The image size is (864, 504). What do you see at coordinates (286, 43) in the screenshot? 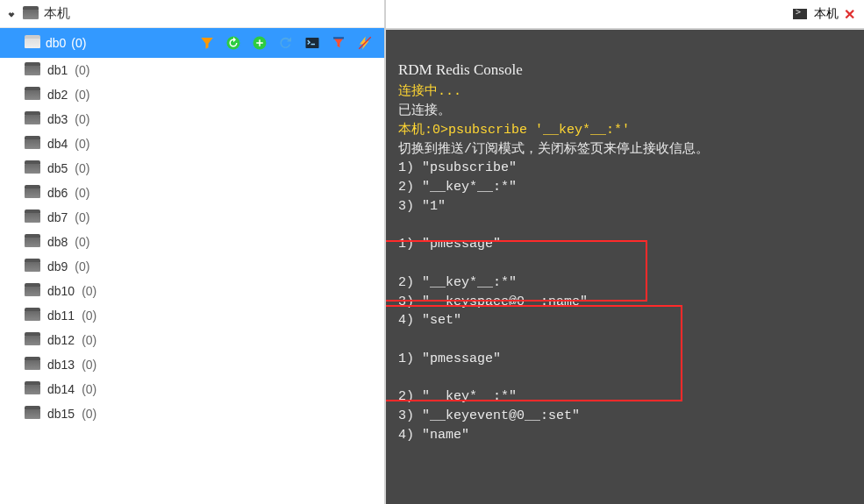
I see `refresh-icon` at bounding box center [286, 43].